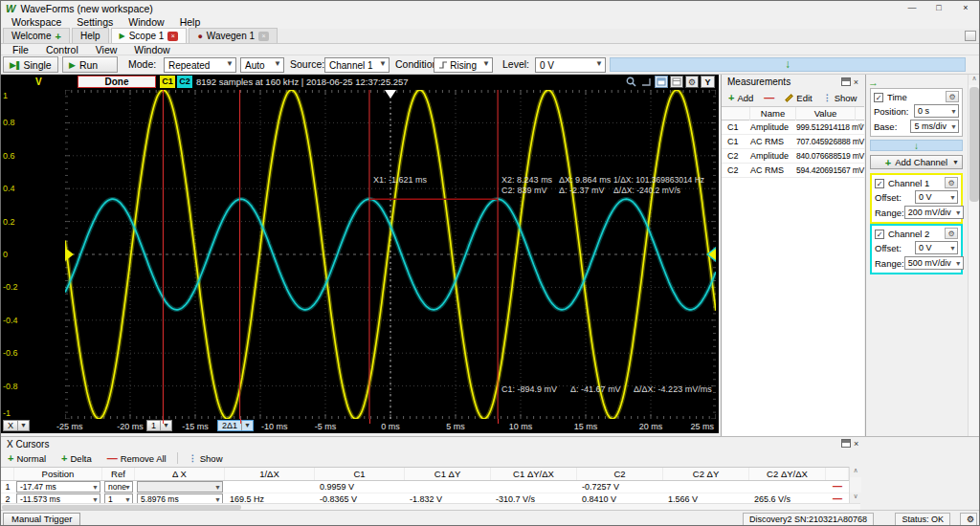  Describe the element at coordinates (167, 82) in the screenshot. I see `channel-1-badge: C1` at that location.